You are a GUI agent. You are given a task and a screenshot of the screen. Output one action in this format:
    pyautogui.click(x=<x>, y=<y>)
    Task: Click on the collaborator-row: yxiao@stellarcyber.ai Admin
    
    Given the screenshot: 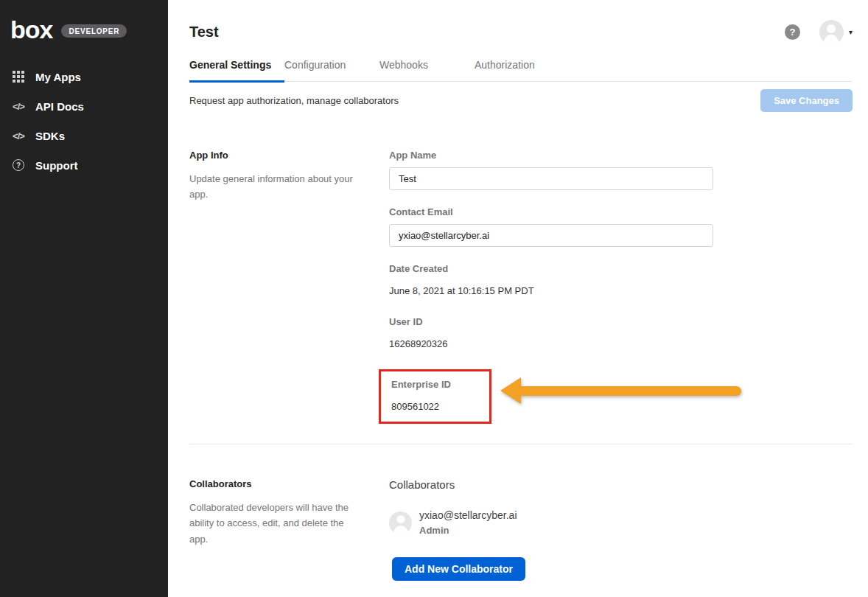 What is the action you would take?
    pyautogui.click(x=551, y=523)
    